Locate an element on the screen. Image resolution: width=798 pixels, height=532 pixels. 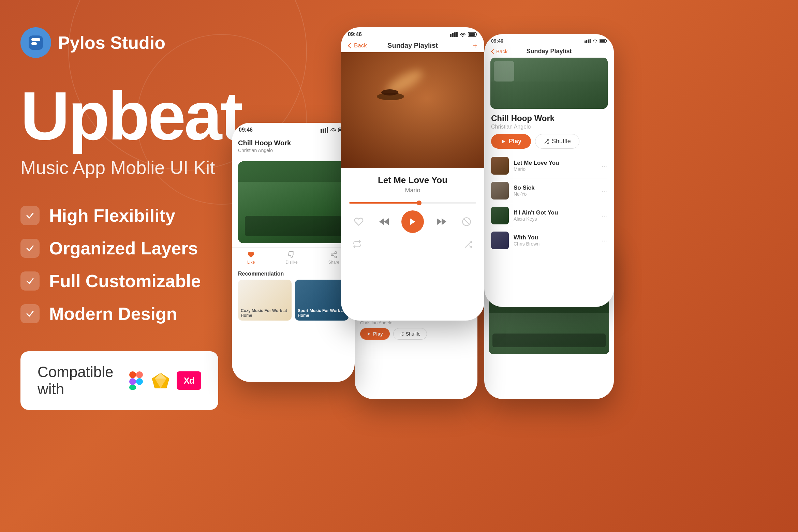
track-more-3: ··· is located at coordinates (604, 216).